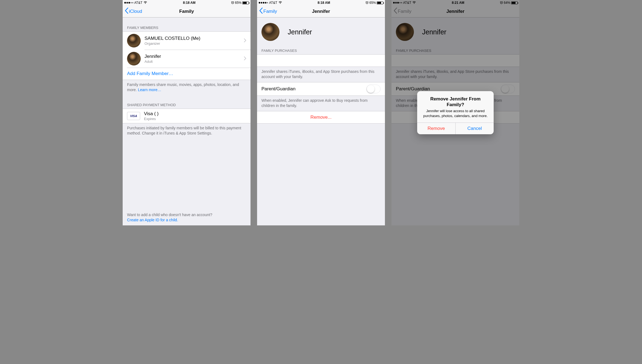 This screenshot has height=364, width=642. Describe the element at coordinates (134, 116) in the screenshot. I see `card-brand-icon: VISA` at that location.